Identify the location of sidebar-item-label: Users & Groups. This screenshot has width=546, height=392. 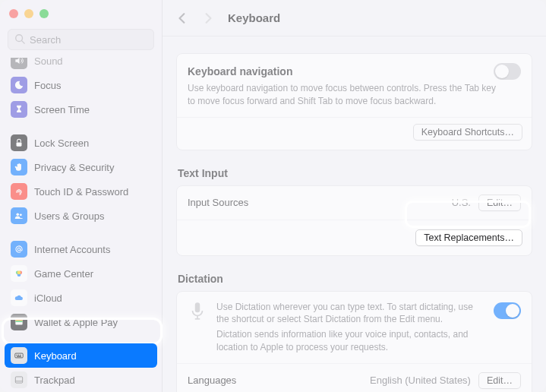
(69, 216).